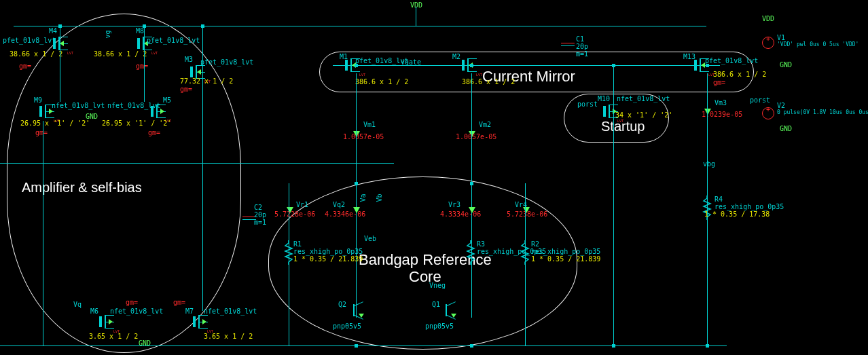 The image size is (868, 355). What do you see at coordinates (709, 164) in the screenshot?
I see `net-vbg: vbg` at bounding box center [709, 164].